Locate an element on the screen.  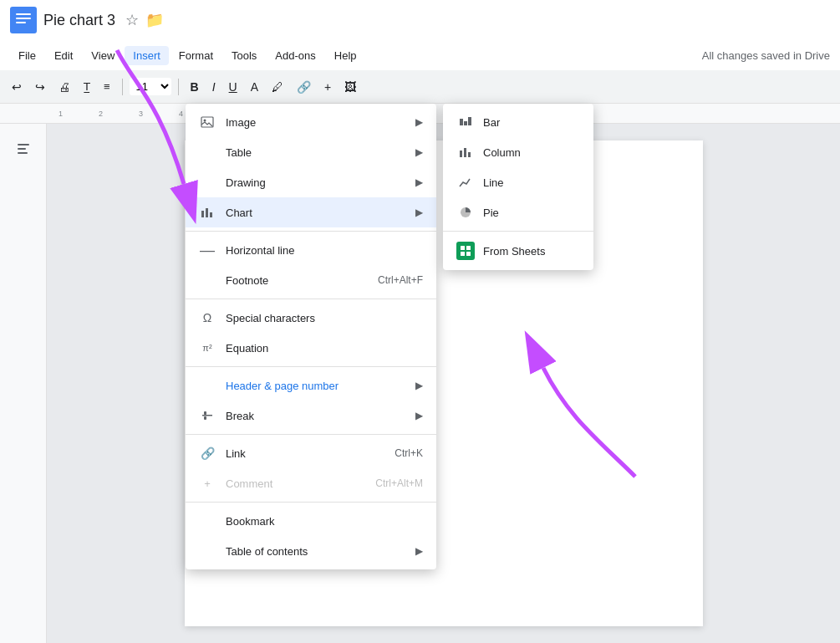
submenu-row-column: Column is located at coordinates (518, 152).